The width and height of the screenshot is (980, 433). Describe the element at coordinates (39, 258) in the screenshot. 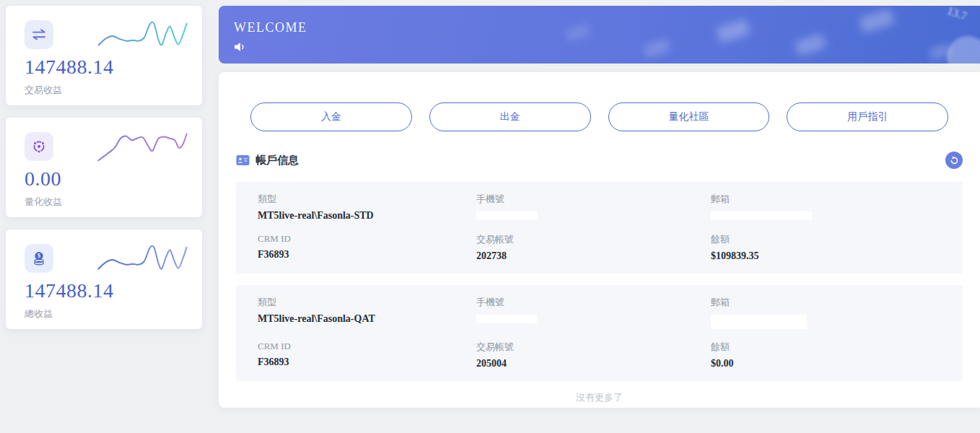

I see `coin-stack-icon: $` at that location.